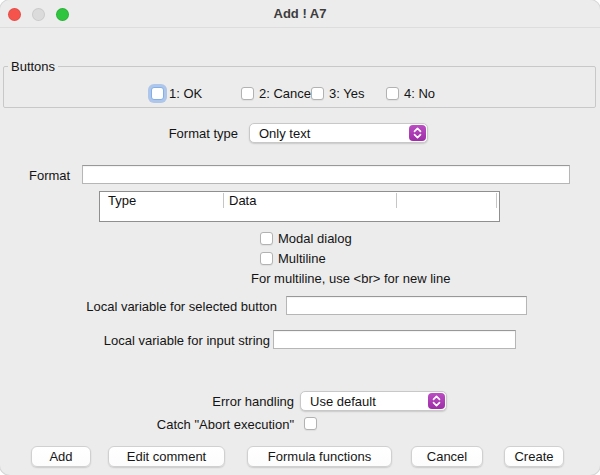 This screenshot has width=600, height=475. I want to click on table-header-data: Data, so click(242, 200).